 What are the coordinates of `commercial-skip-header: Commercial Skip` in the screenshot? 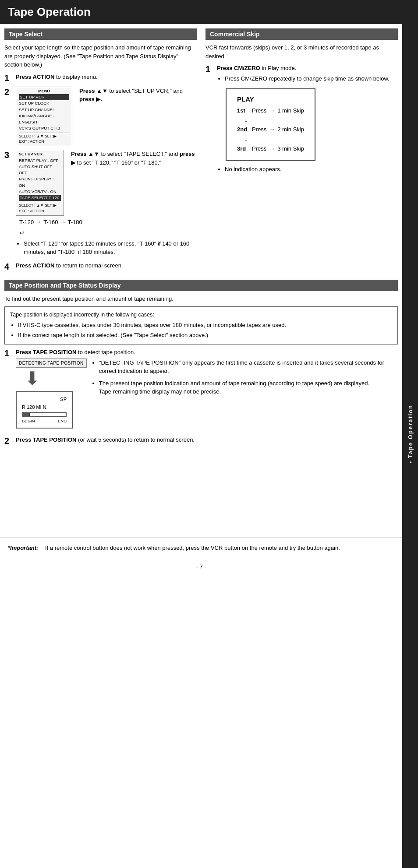 It's located at (301, 34).